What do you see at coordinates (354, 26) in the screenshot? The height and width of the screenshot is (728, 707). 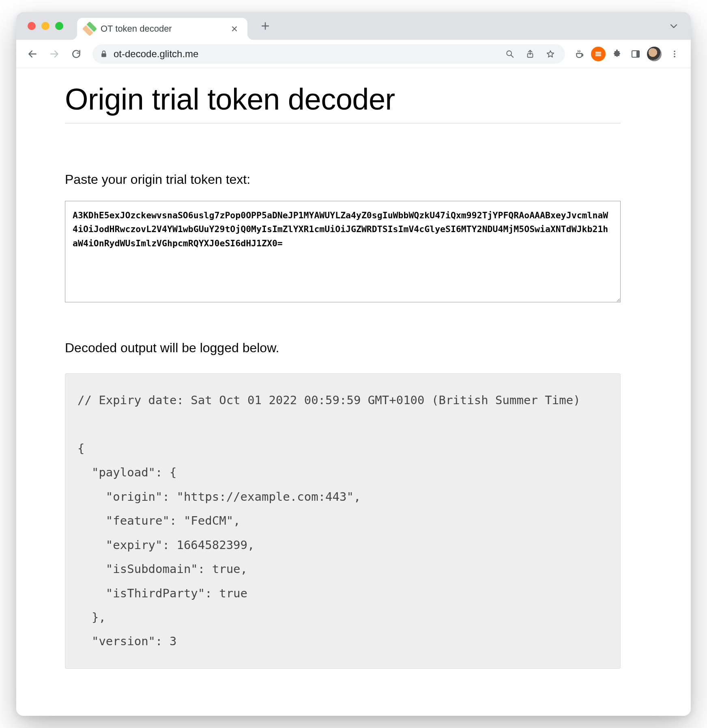 I see `tab-strip: OT token decoder` at bounding box center [354, 26].